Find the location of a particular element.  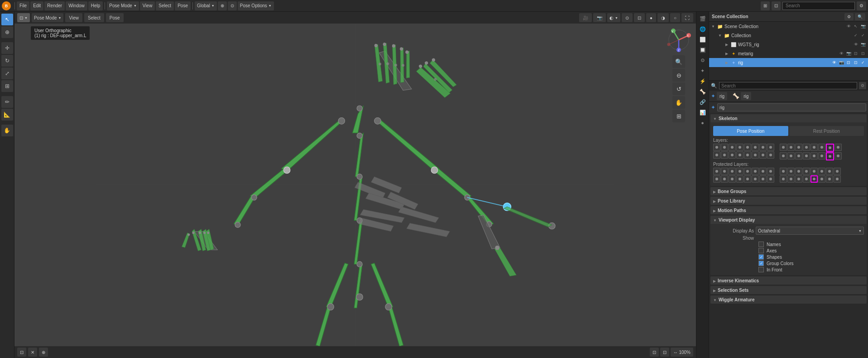

vp-overlay-btn: ⊙ is located at coordinates (627, 18).